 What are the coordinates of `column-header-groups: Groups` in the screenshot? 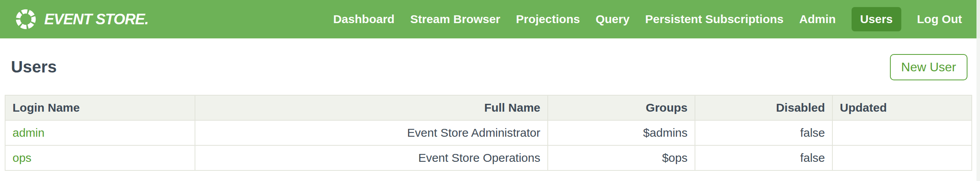 It's located at (621, 108).